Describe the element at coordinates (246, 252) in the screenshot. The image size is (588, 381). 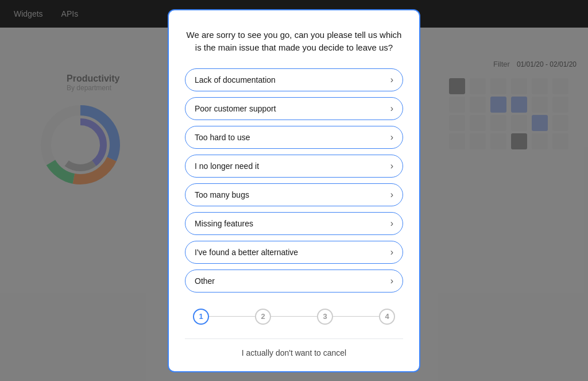
I see `option-label: I've found a better alternative` at that location.